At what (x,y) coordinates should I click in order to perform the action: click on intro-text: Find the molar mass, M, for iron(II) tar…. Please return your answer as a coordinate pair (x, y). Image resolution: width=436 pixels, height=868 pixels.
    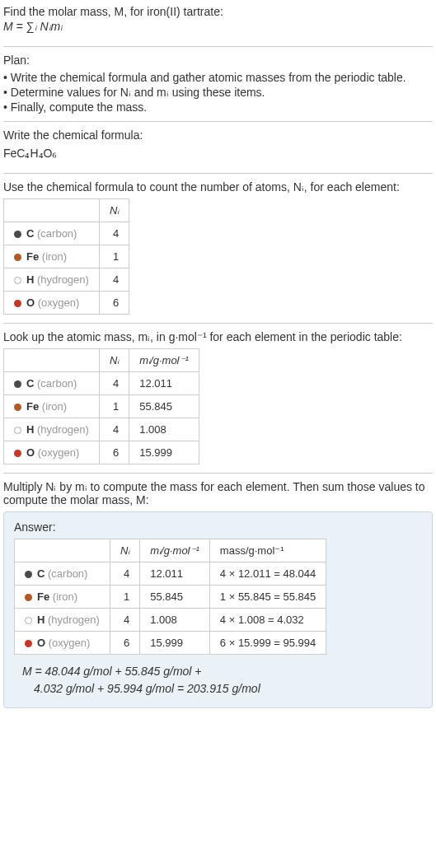
    Looking at the image, I should click on (218, 12).